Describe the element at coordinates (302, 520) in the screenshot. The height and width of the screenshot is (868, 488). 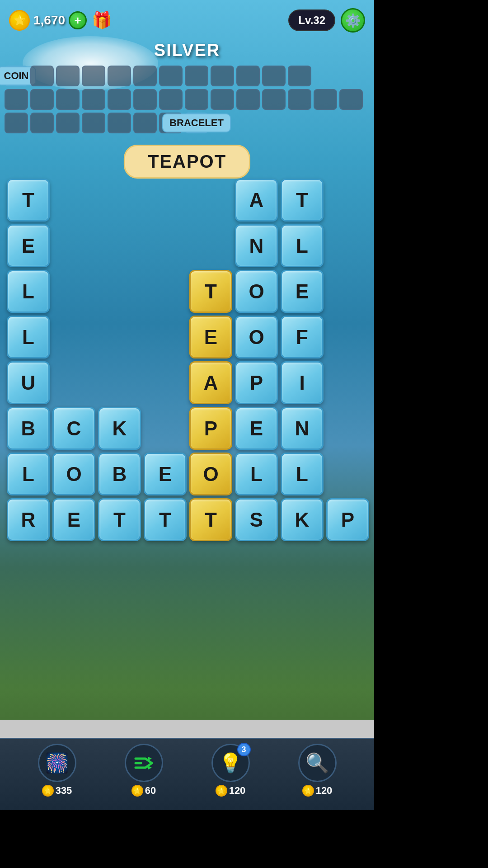
I see `tile-K-8-7: K` at that location.